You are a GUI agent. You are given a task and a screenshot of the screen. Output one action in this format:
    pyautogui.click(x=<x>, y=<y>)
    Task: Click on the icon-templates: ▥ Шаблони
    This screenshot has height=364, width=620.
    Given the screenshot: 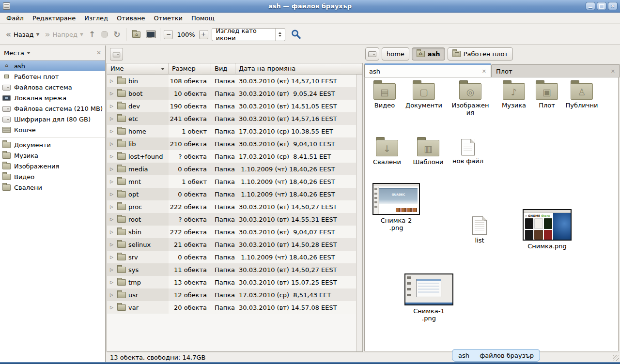 What is the action you would take?
    pyautogui.click(x=428, y=153)
    